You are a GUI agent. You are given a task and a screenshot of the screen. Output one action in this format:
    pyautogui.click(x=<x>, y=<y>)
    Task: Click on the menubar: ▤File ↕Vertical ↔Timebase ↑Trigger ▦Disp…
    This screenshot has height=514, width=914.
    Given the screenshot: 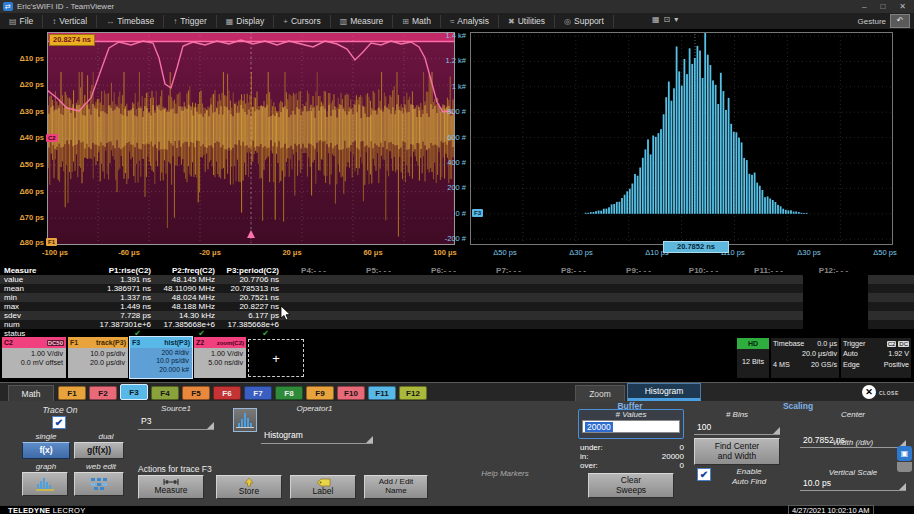 What is the action you would take?
    pyautogui.click(x=457, y=22)
    